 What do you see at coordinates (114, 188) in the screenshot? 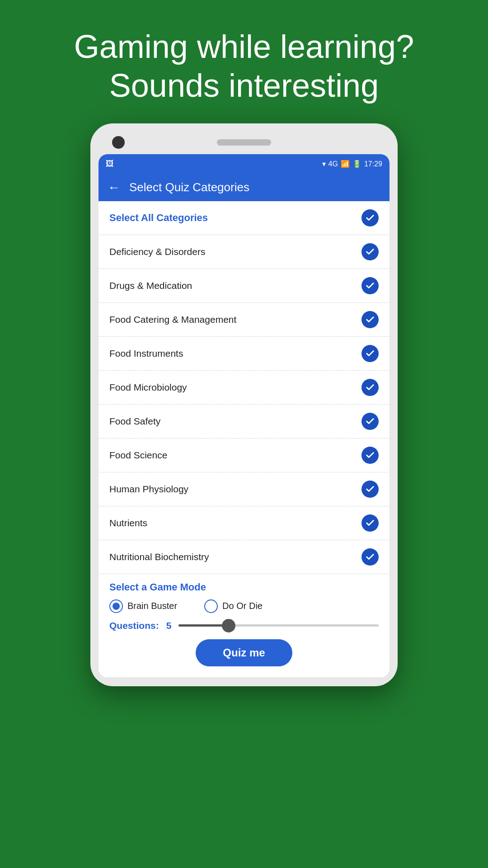
I see `back-button: ←` at bounding box center [114, 188].